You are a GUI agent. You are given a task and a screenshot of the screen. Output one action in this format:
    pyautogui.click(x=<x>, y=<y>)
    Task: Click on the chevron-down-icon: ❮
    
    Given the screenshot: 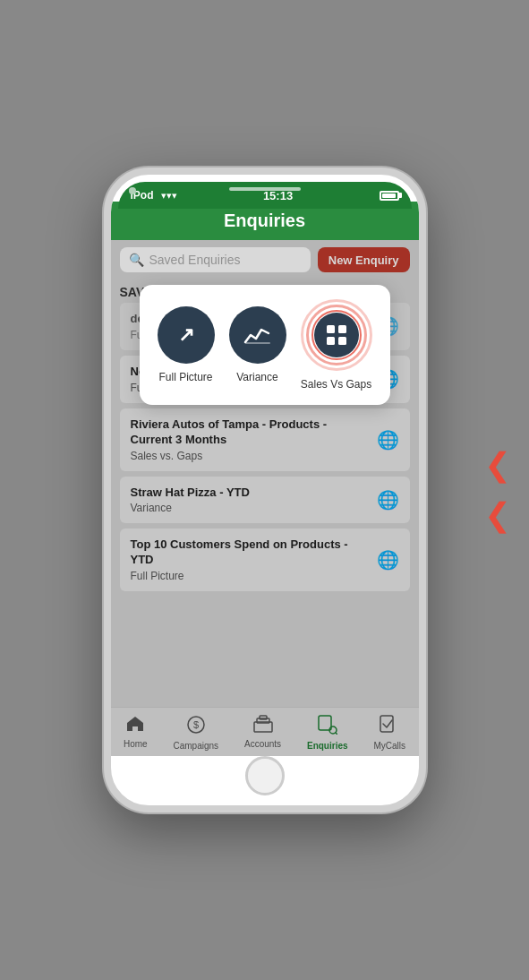 What is the action you would take?
    pyautogui.click(x=498, y=515)
    